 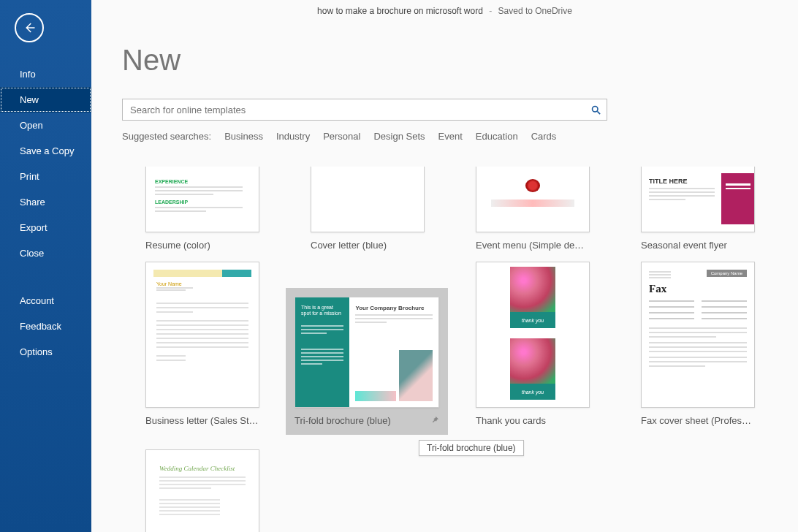 What do you see at coordinates (202, 421) in the screenshot?
I see `template-label: Business letter (Sales St…` at bounding box center [202, 421].